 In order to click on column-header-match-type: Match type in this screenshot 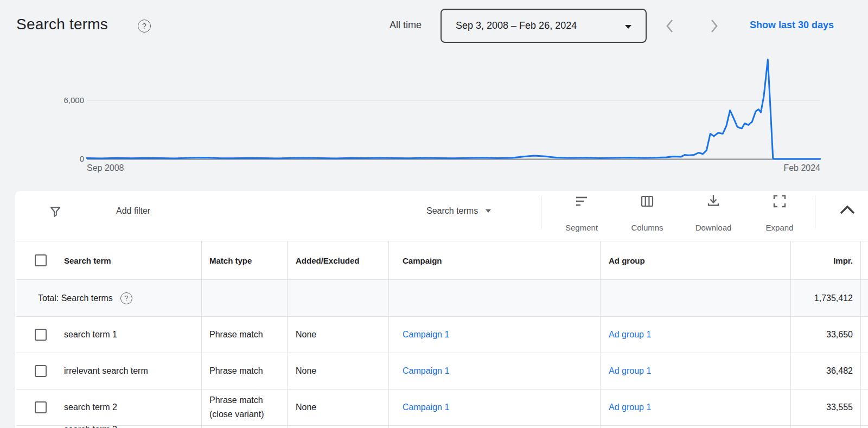, I will do `click(245, 260)`.